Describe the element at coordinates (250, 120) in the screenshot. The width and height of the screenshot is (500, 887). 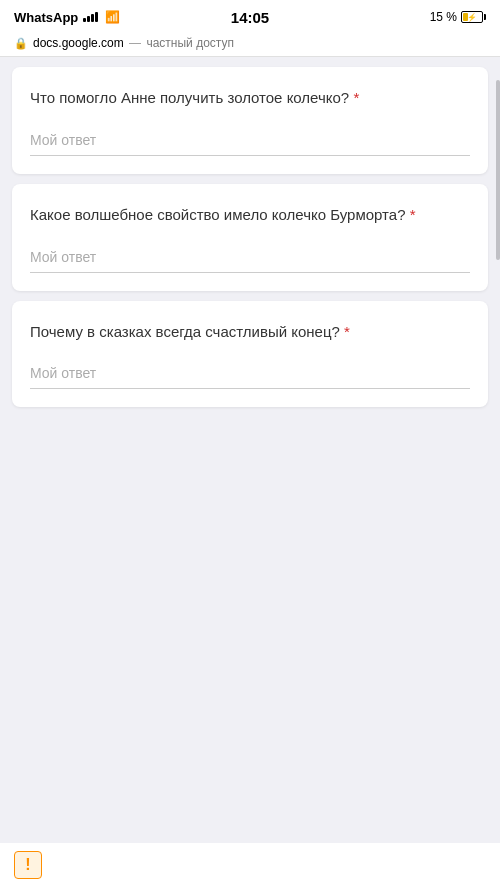
I see `question-card-1: Что помогло Анне получить золотое колечк…` at that location.